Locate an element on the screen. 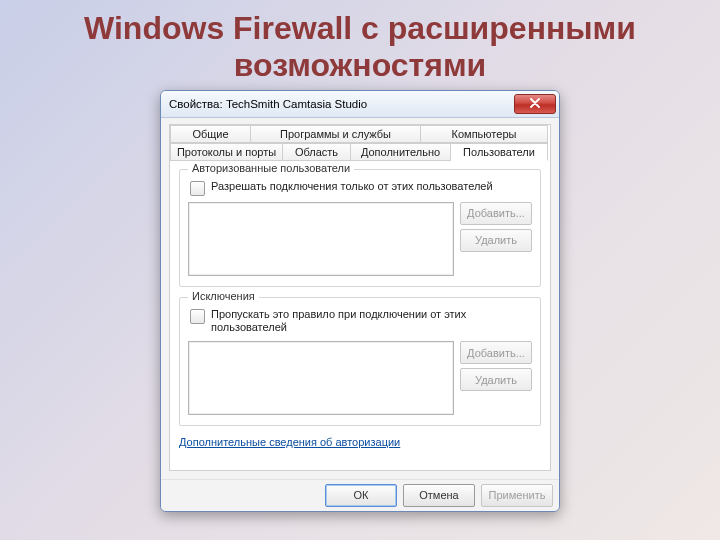 The width and height of the screenshot is (720, 540). remove-exception-button: Удалить is located at coordinates (496, 380).